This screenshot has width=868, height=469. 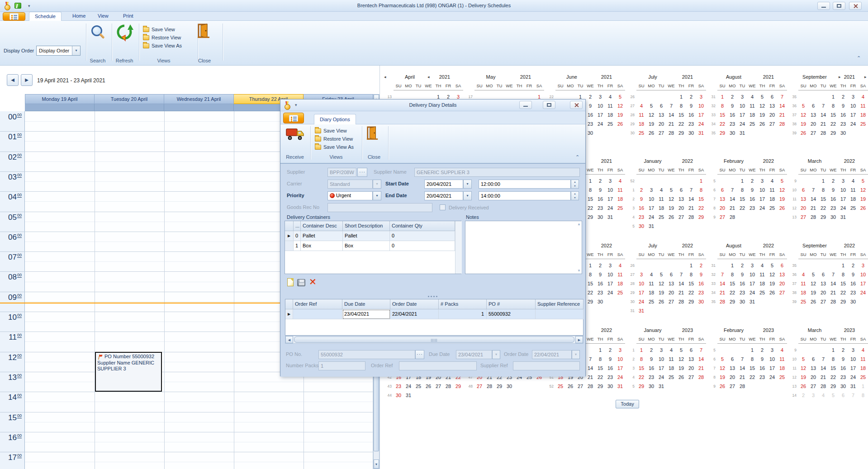 I want to click on save-order-button, so click(x=301, y=283).